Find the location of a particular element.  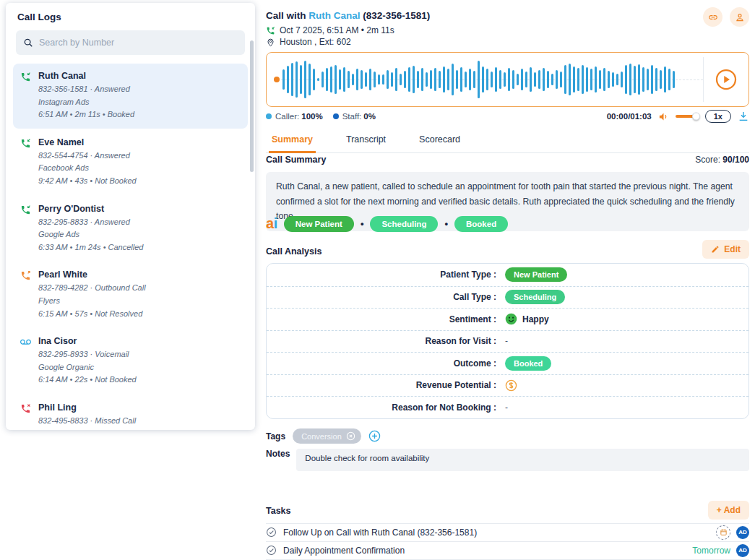

analysis-value: - is located at coordinates (506, 341).